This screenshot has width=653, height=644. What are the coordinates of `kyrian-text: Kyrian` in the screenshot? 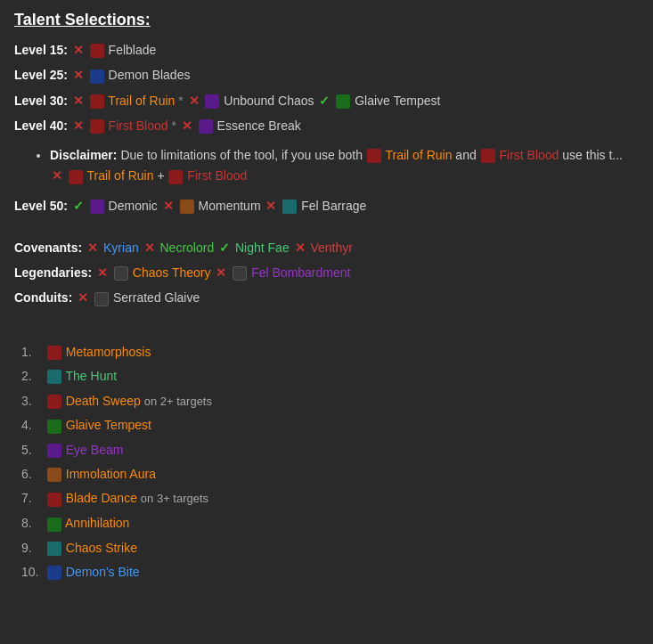 It's located at (121, 248).